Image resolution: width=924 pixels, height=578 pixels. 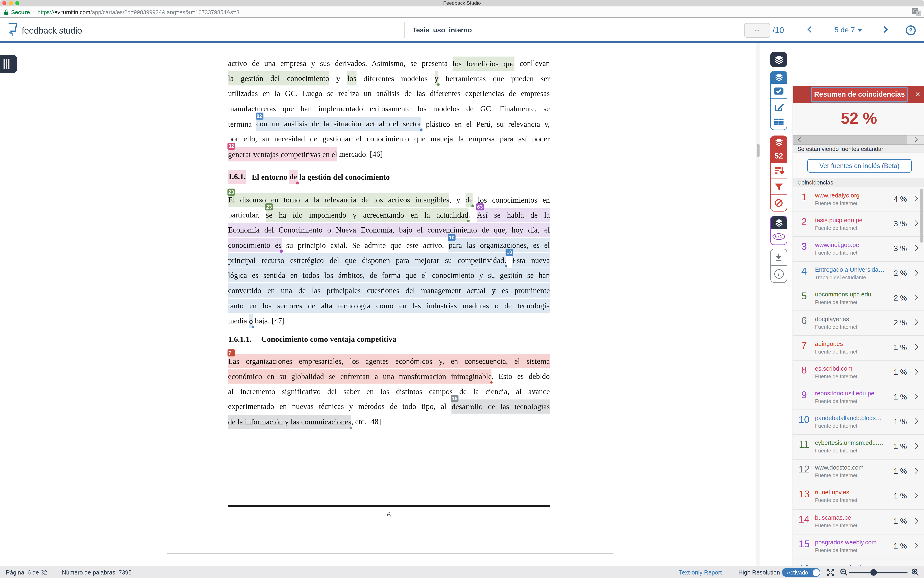 I want to click on filter-button, so click(x=779, y=187).